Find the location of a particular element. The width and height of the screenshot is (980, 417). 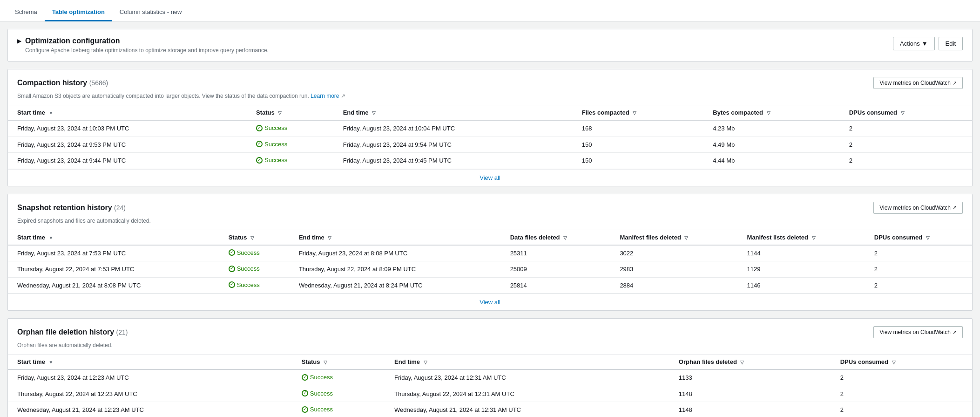

table-cell: Friday, August 23, 2024 at 9:54 PM UTC is located at coordinates (453, 144).